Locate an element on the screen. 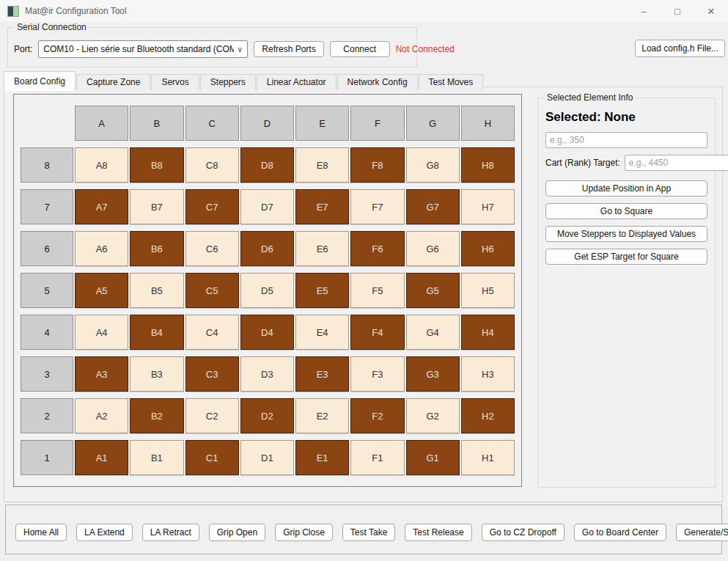 This screenshot has width=728, height=561. square-c2: C2 is located at coordinates (213, 416).